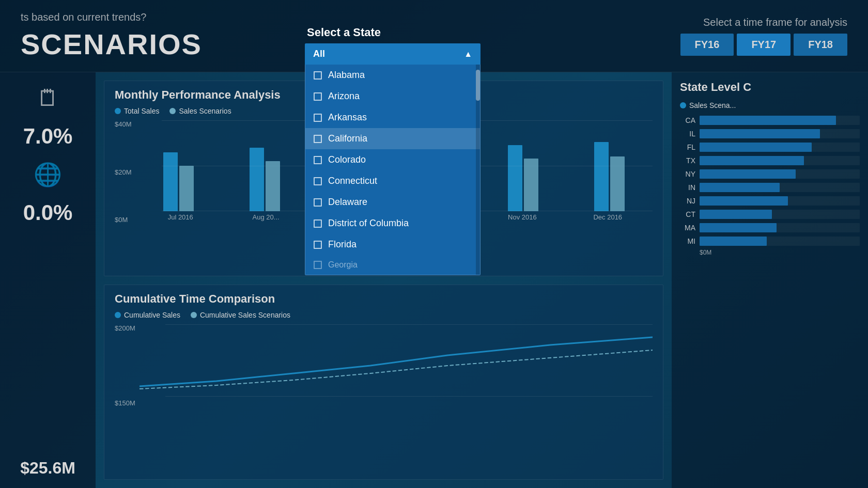 The width and height of the screenshot is (868, 488). Describe the element at coordinates (393, 202) in the screenshot. I see `dropdown-item-delaware: Delaware` at that location.